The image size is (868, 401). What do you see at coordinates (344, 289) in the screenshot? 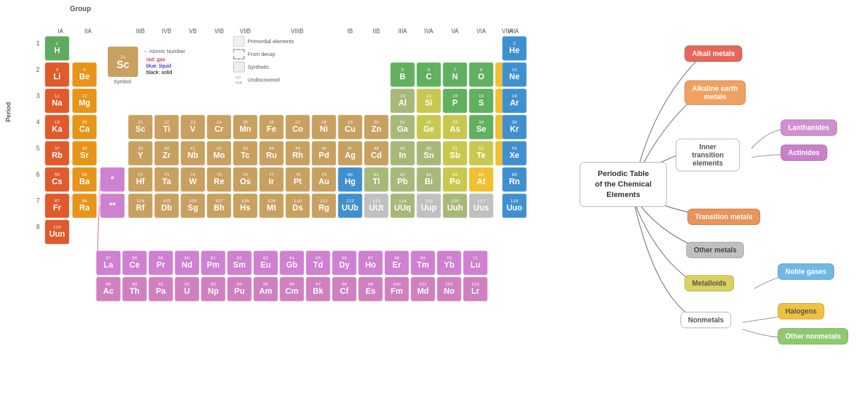
I see `element-Cf: 98Cf` at bounding box center [344, 289].